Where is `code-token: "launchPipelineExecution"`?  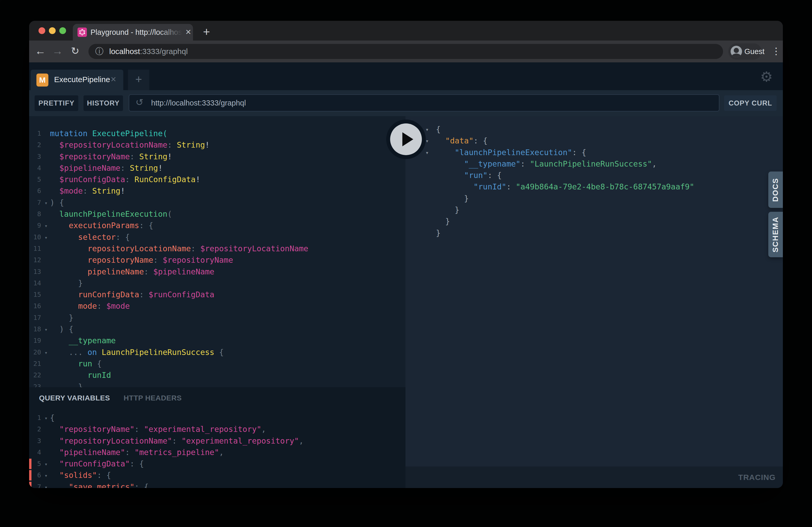
code-token: "launchPipelineExecution" is located at coordinates (504, 152).